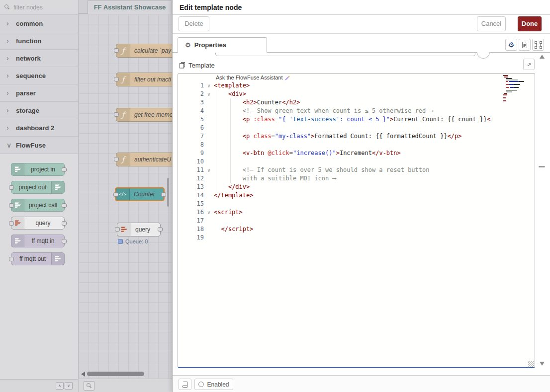  What do you see at coordinates (525, 45) in the screenshot?
I see `description-button` at bounding box center [525, 45].